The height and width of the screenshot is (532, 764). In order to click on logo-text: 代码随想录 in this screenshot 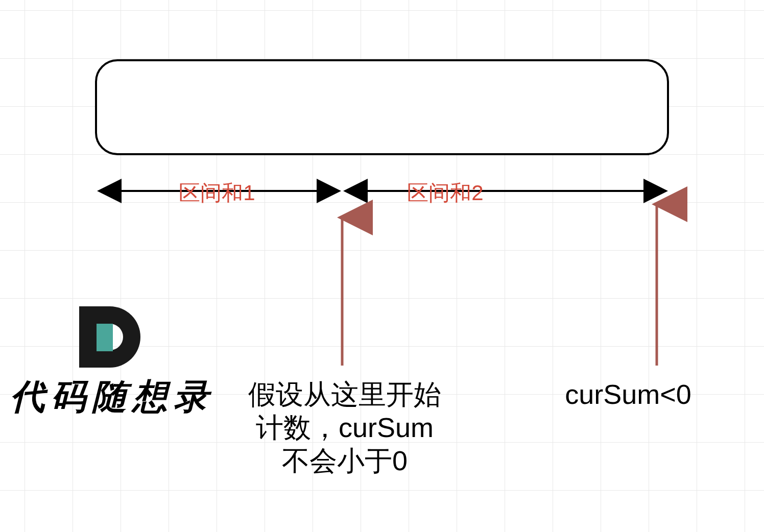, I will do `click(110, 397)`.